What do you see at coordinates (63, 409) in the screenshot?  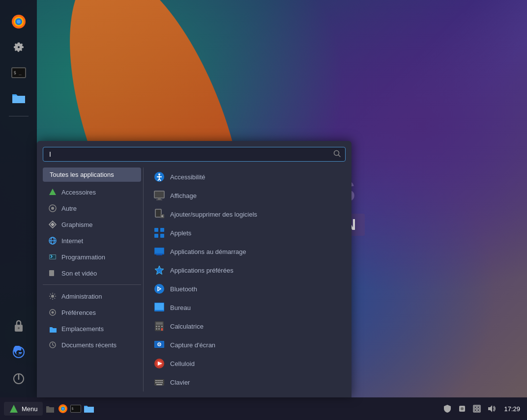 I see `taskbar-firefox-svg` at bounding box center [63, 409].